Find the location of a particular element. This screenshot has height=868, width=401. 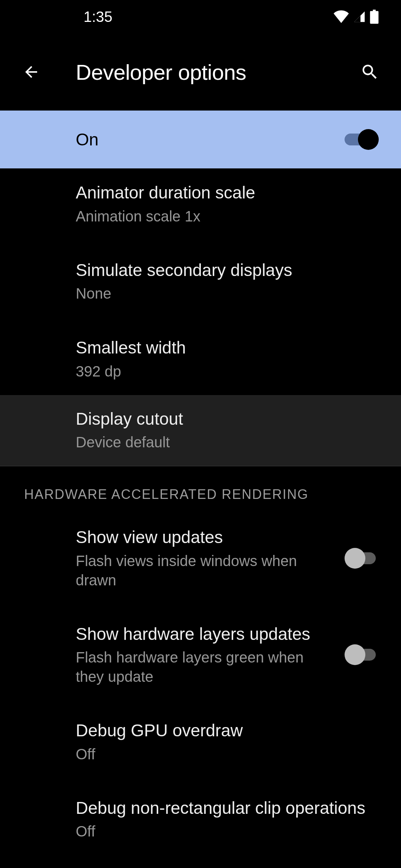

status-icons is located at coordinates (356, 17).